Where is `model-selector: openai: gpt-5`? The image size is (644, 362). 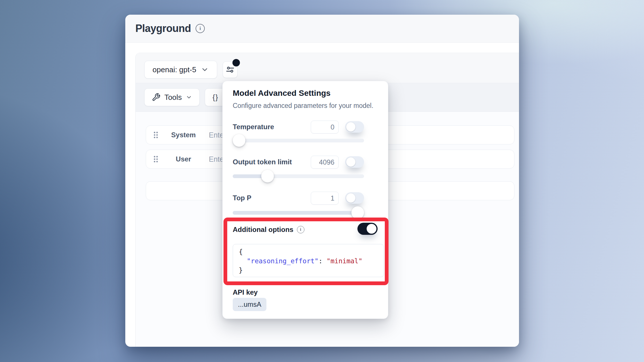
model-selector: openai: gpt-5 is located at coordinates (181, 70).